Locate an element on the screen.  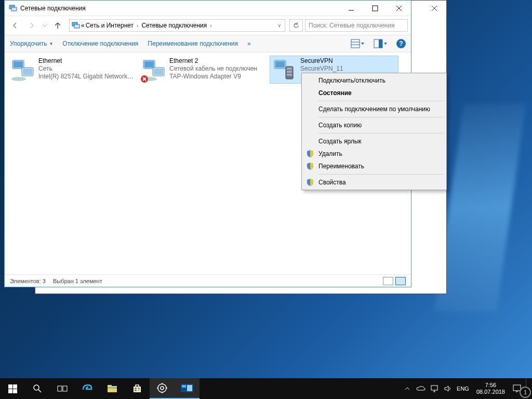
view-large-icons-button is located at coordinates (401, 281).